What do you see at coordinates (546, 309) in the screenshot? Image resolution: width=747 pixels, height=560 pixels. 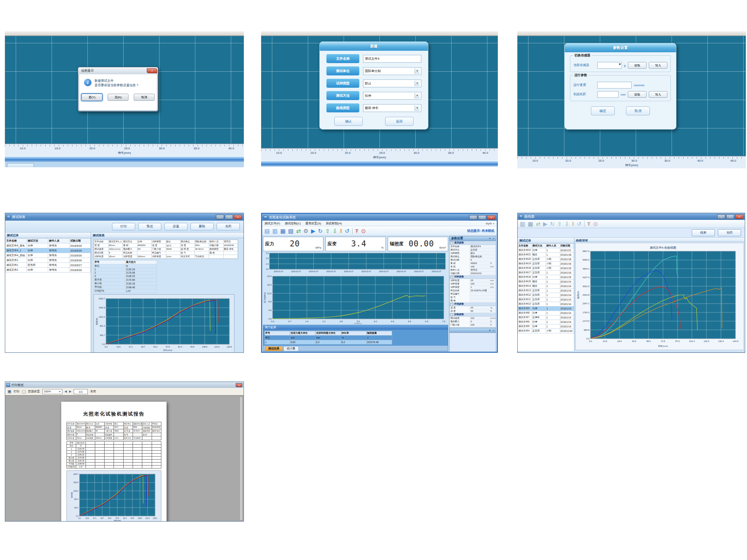 I see `table-row: 测试文件9拉伸12016/1/14` at bounding box center [546, 309].